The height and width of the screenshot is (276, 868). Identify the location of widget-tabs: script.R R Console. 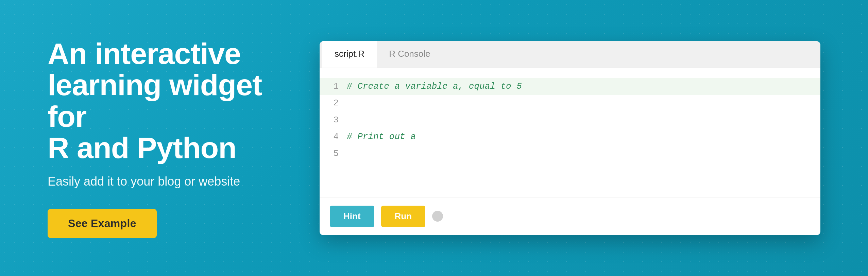
(570, 54).